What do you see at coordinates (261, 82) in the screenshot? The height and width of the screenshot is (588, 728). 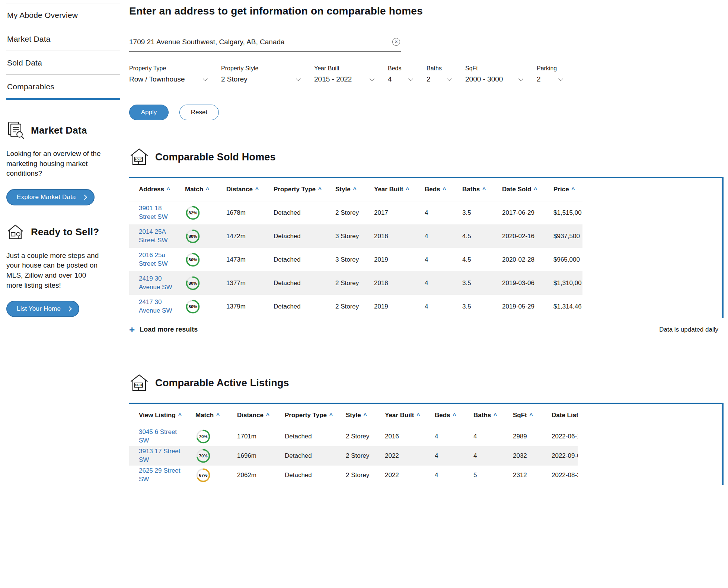 I see `filter-select-property-style: 2 Storey` at bounding box center [261, 82].